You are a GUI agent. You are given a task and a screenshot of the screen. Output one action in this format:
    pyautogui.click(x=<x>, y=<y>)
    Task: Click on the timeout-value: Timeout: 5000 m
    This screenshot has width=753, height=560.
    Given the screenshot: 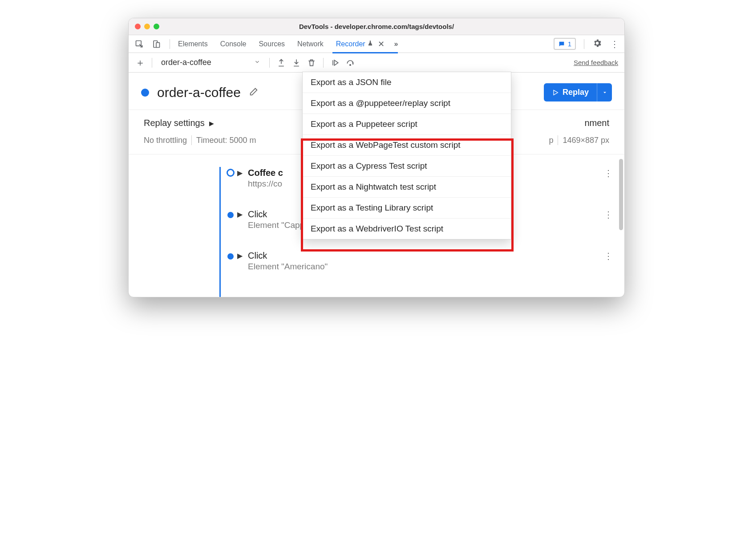 What is the action you would take?
    pyautogui.click(x=226, y=141)
    